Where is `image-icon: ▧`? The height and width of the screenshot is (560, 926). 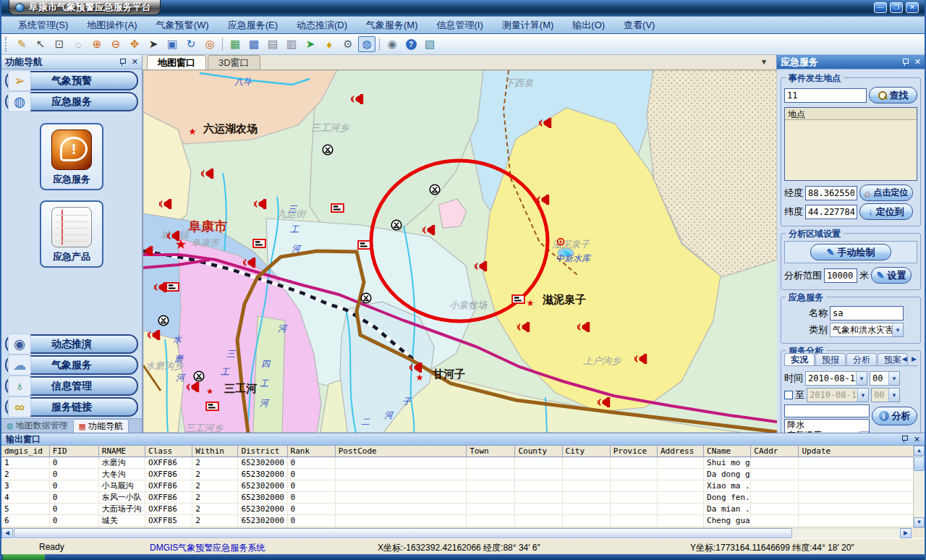
image-icon: ▧ is located at coordinates (430, 44).